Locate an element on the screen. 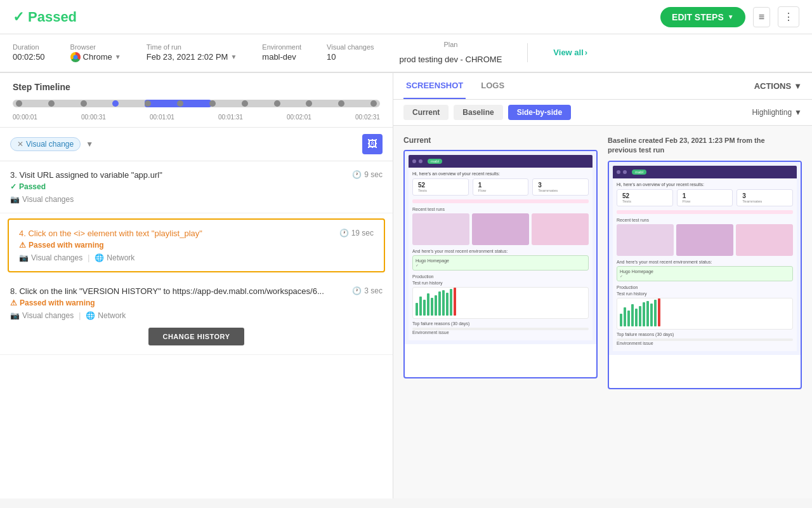 The width and height of the screenshot is (812, 508). more-options-button: ⋮ is located at coordinates (789, 17).